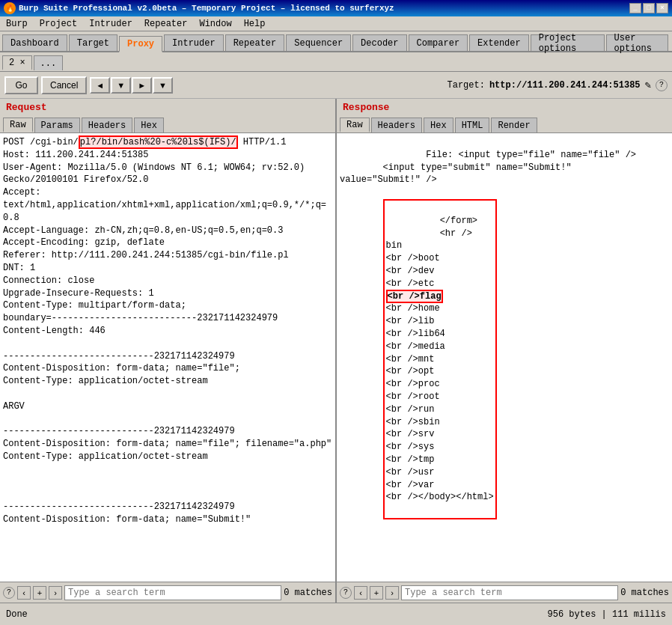  Describe the element at coordinates (565, 85) in the screenshot. I see `target-url: http://111.200.241.244:51385` at that location.